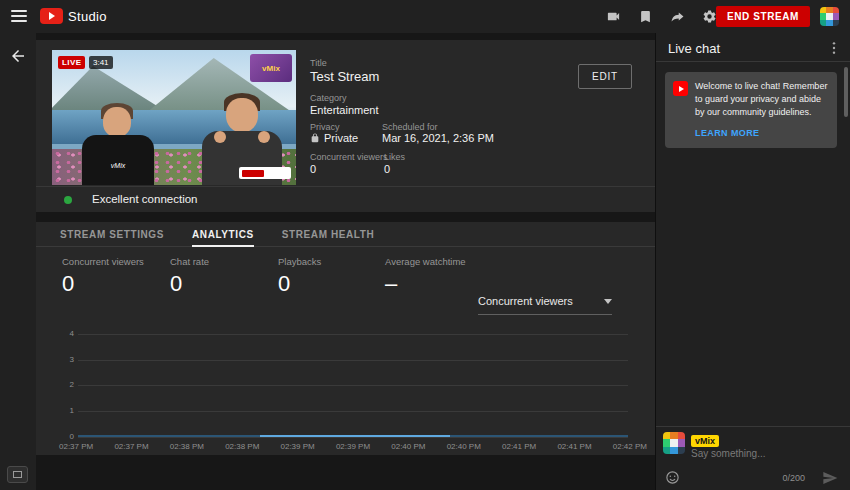 This screenshot has height=490, width=850. Describe the element at coordinates (846, 92) in the screenshot. I see `chat-scrollbar` at that location.